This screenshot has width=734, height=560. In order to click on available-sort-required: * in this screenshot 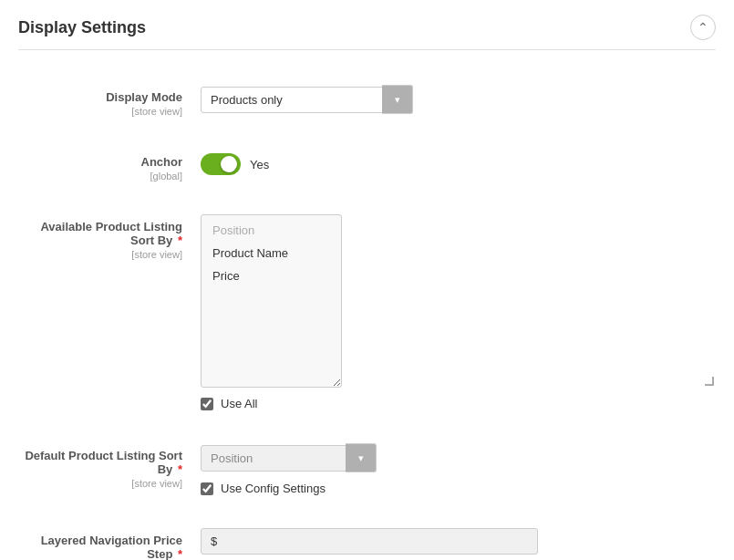, I will do `click(179, 241)`.